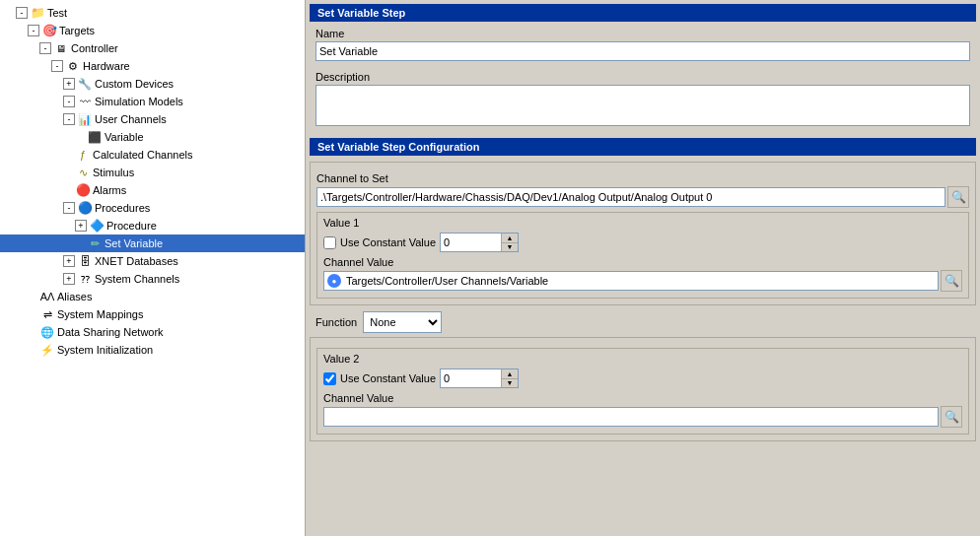 Image resolution: width=980 pixels, height=536 pixels. Describe the element at coordinates (643, 178) in the screenshot. I see `channel-to-set-label: Channel to Set` at that location.